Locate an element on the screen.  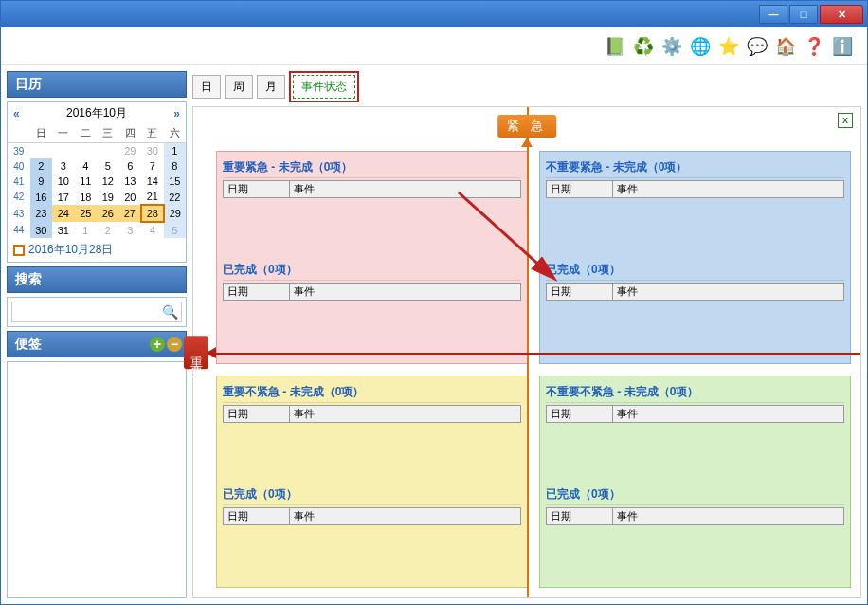
week-number: 41 is located at coordinates (19, 181).